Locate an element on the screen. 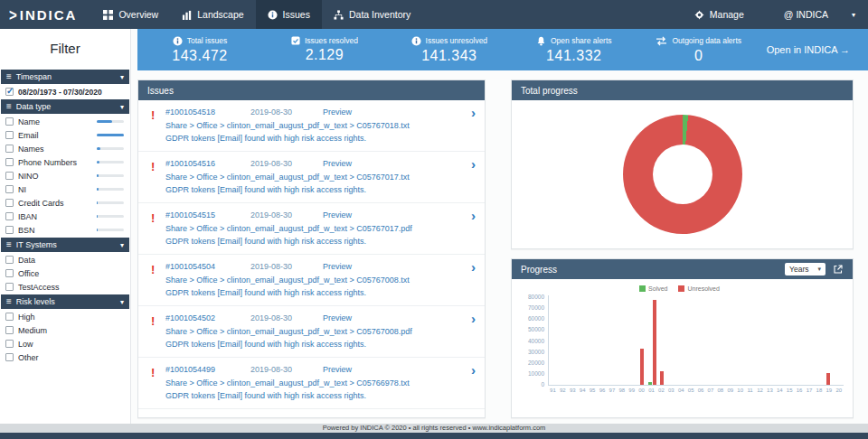 This screenshot has height=439, width=868. checkbox-low is located at coordinates (9, 343).